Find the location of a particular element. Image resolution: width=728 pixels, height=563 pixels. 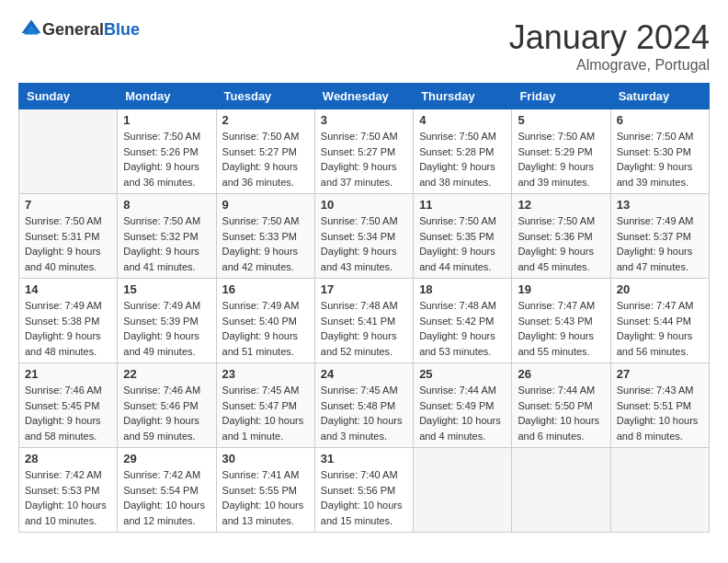

day-info: Sunrise: 7:50 AMSunset: 5:34 PMDaylight:… is located at coordinates (364, 244).